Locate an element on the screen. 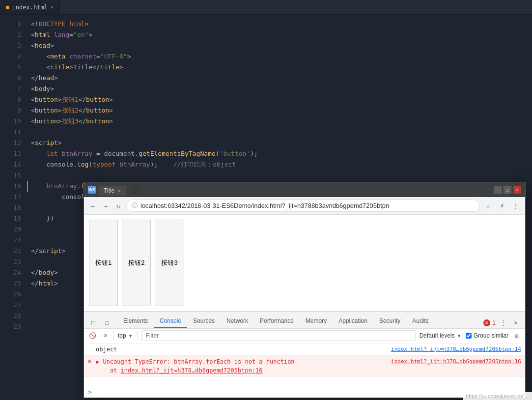 The width and height of the screenshot is (532, 400). console-settings-icon: ⚙ is located at coordinates (517, 336).